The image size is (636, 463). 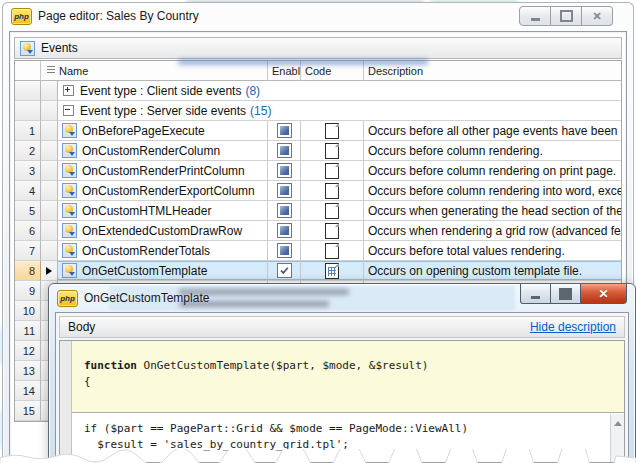 I want to click on code-signature: OnGetCustomTemplate($part, $mode, &$resu…, so click(x=282, y=366).